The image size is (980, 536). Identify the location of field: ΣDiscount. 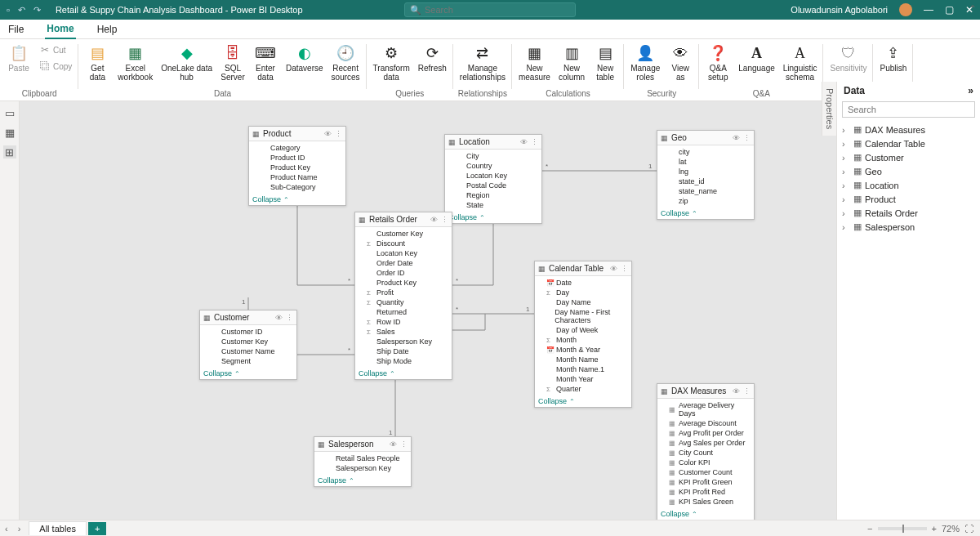
(407, 243).